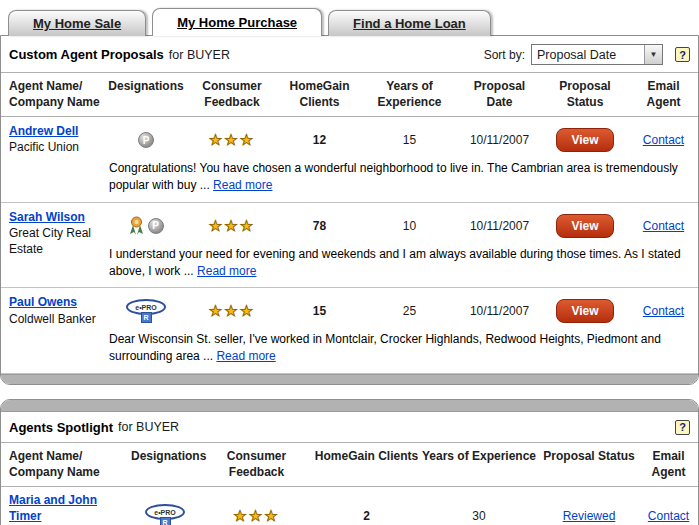 This screenshot has width=699, height=525. Describe the element at coordinates (653, 54) in the screenshot. I see `chevron-down-icon: ▼` at that location.